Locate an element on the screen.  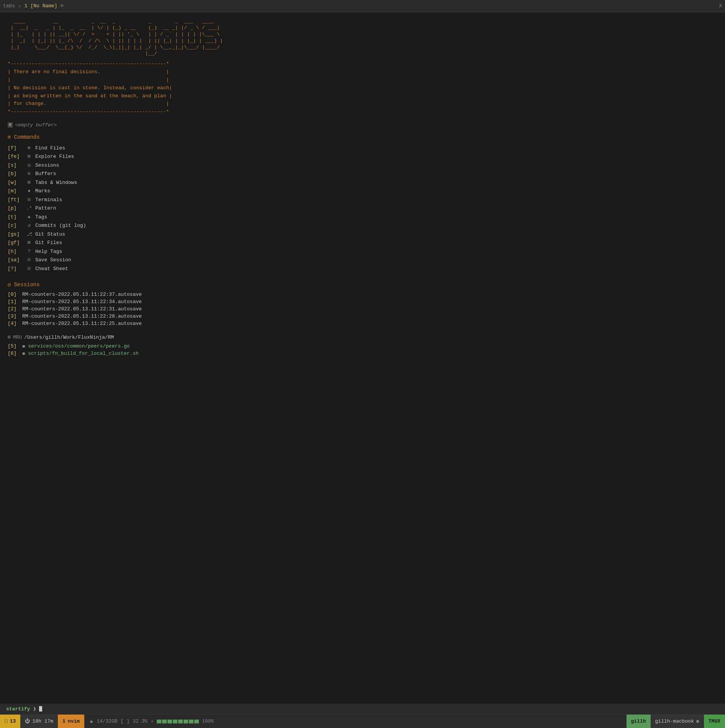
cmd-find-files: [f] ⊕ Find Files is located at coordinates (362, 148).